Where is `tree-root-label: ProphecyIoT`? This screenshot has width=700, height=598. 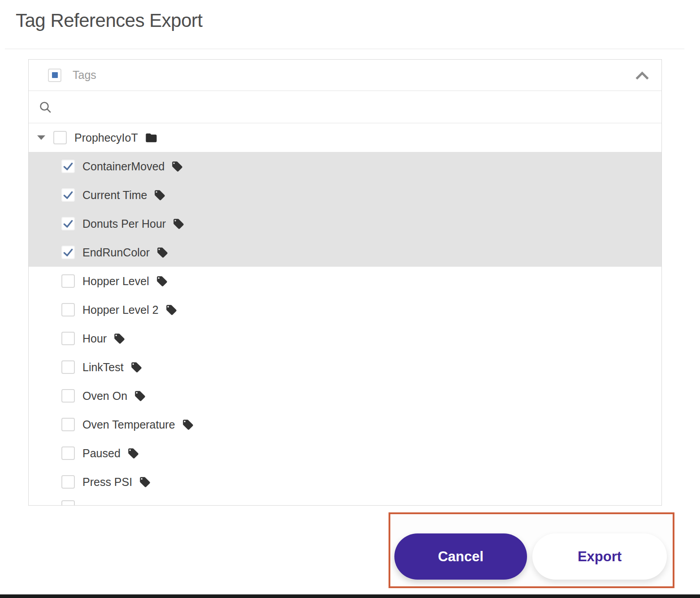
tree-root-label: ProphecyIoT is located at coordinates (106, 138).